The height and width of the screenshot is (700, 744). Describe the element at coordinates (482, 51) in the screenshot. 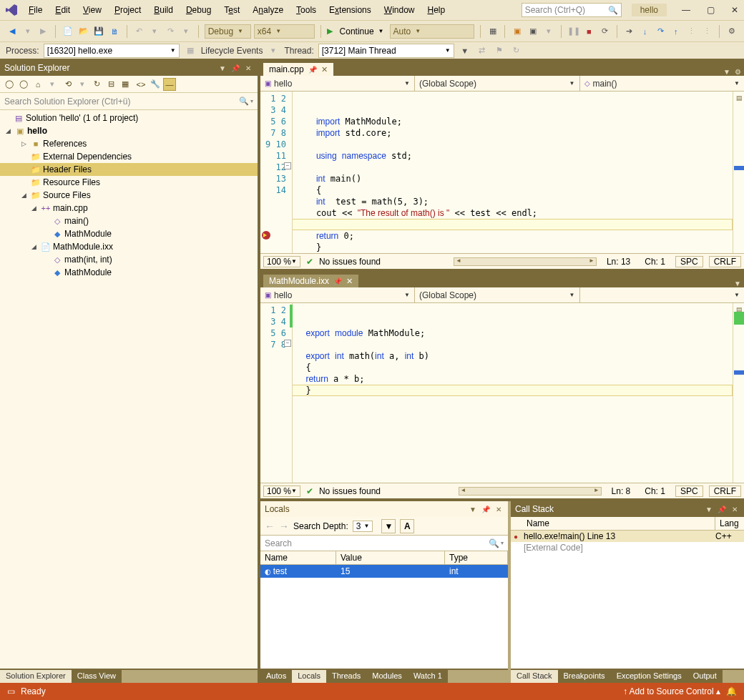

I see `stack-frame-icon: ⇄` at that location.